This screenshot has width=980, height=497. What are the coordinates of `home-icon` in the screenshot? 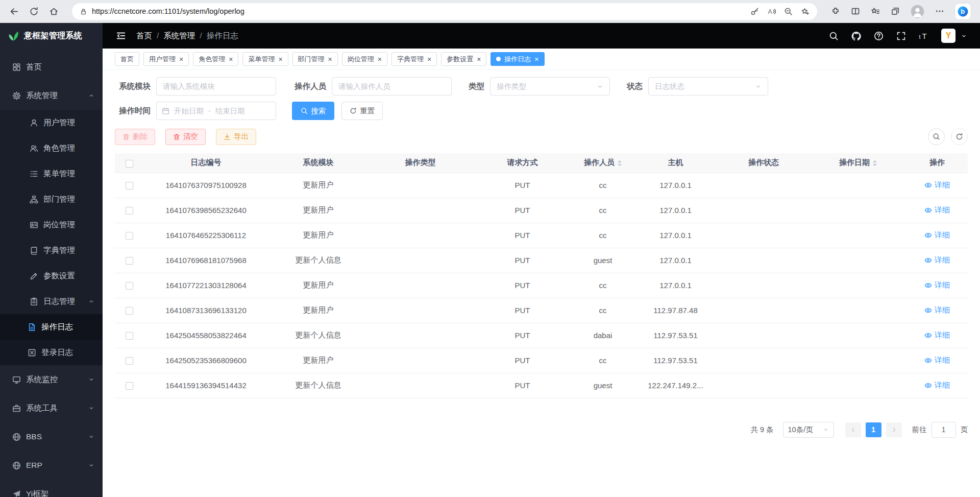 It's located at (54, 11).